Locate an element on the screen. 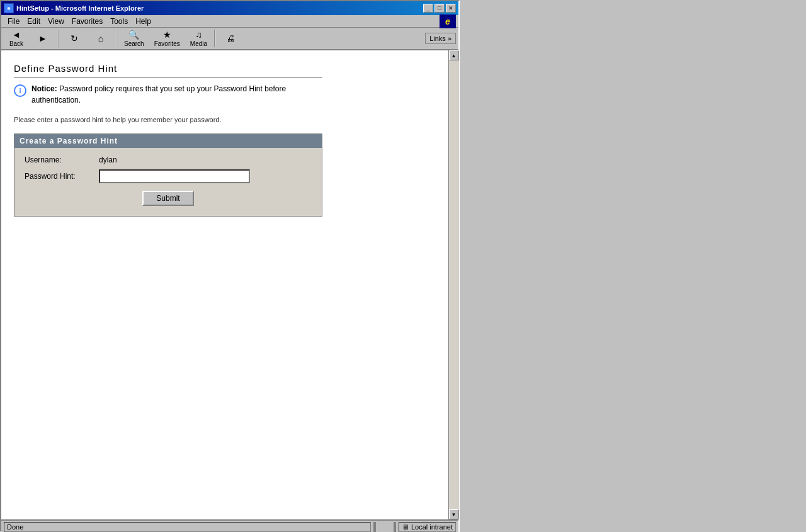 This screenshot has height=532, width=806. back-icon: ◄ is located at coordinates (16, 35).